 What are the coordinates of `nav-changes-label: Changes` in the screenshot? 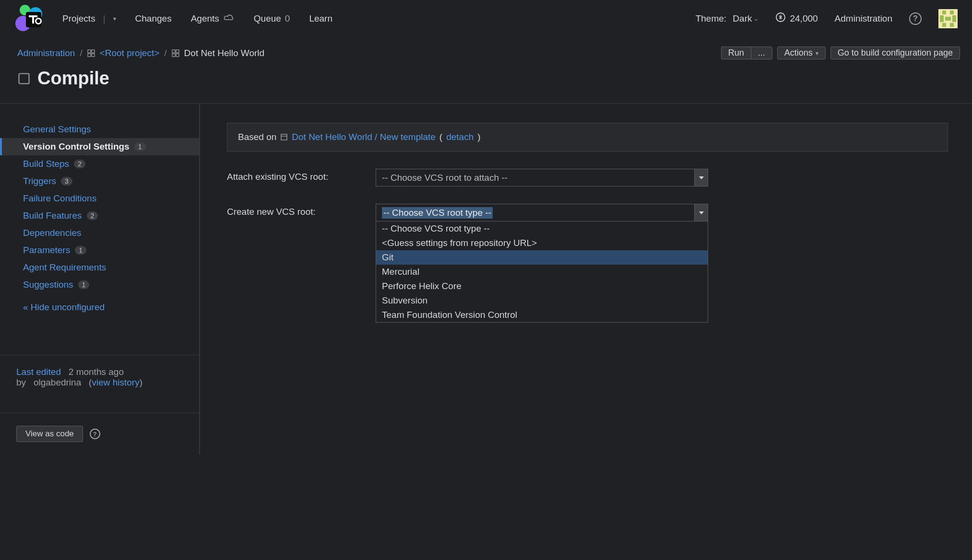 It's located at (154, 19).